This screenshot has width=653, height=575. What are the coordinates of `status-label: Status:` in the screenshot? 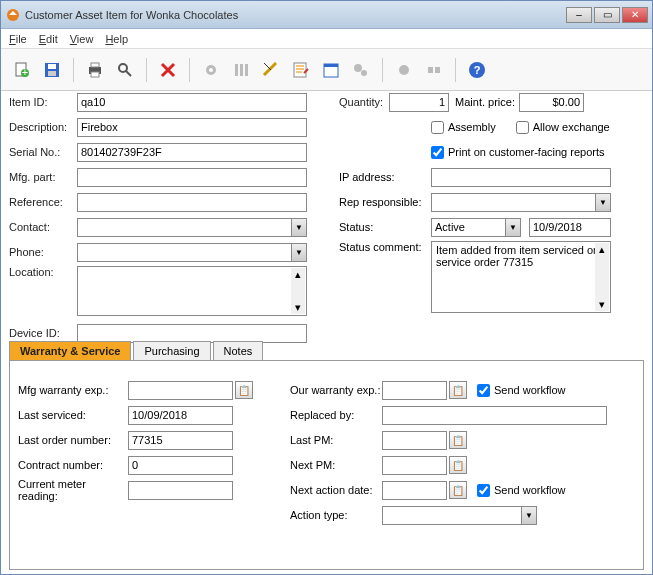 It's located at (385, 227).